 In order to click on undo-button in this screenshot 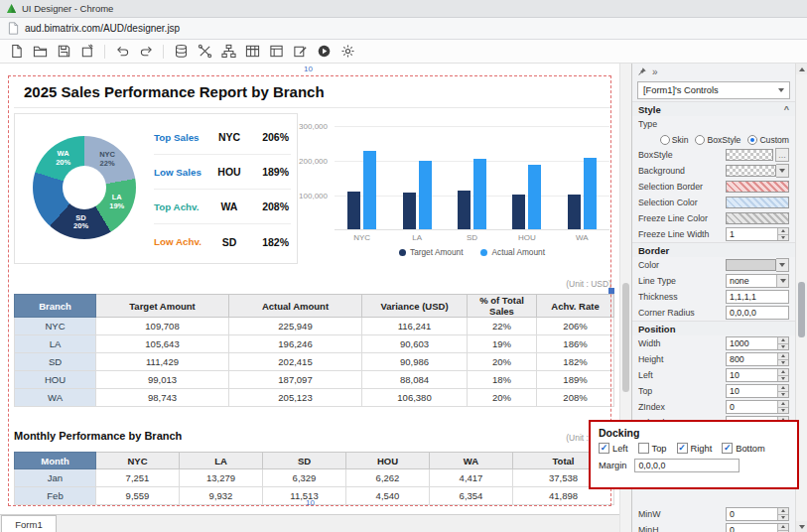, I will do `click(122, 52)`.